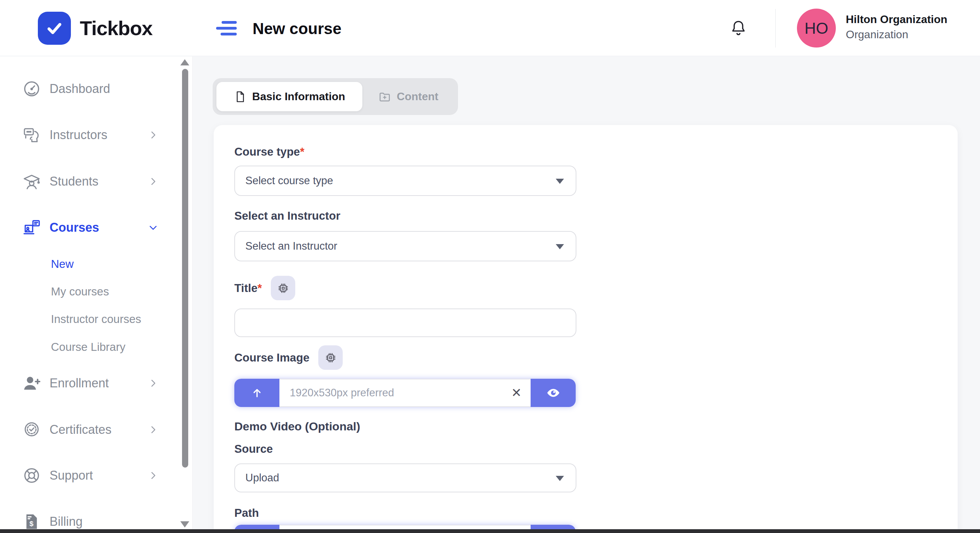 This screenshot has height=533, width=980. Describe the element at coordinates (405, 393) in the screenshot. I see `course-image-upload: ✕` at that location.